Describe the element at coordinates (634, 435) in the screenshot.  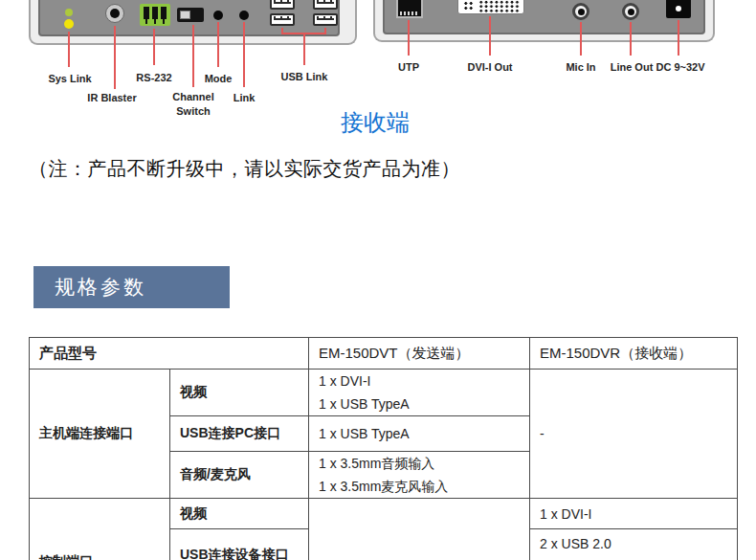
I see `rx-host-value: -` at that location.